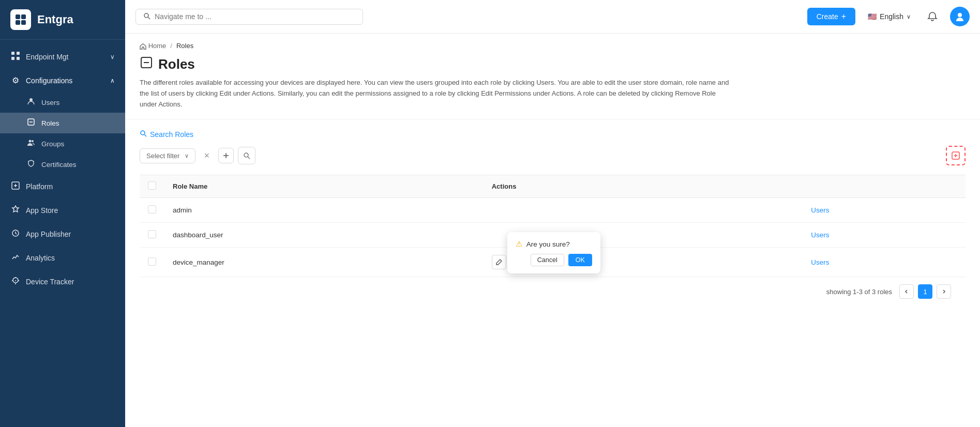 This screenshot has height=427, width=980. Describe the element at coordinates (324, 263) in the screenshot. I see `role-name-cell: device_manager` at that location.